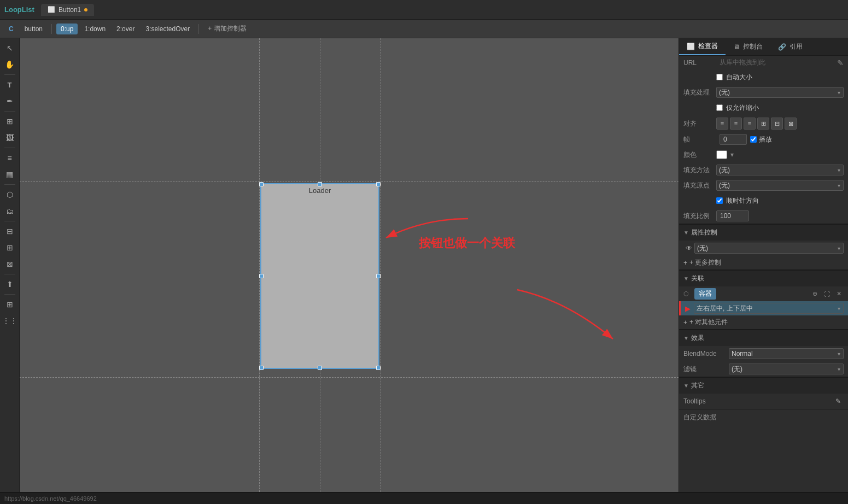 The width and height of the screenshot is (848, 504). I want to click on filter-select: (无), so click(786, 369).